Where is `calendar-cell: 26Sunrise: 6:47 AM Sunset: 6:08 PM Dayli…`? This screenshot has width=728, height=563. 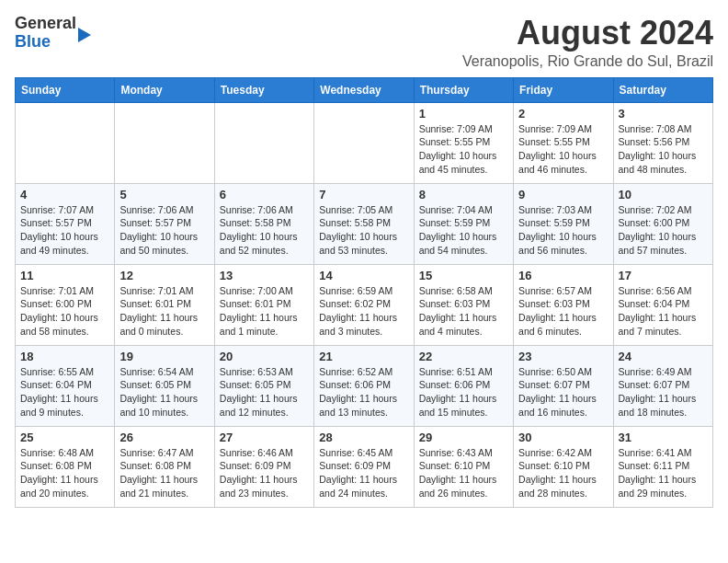
calendar-cell: 26Sunrise: 6:47 AM Sunset: 6:08 PM Dayli… is located at coordinates (165, 466).